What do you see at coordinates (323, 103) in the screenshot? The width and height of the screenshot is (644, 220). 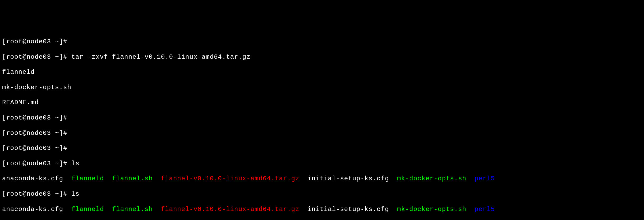 I see `tar-output-line: README.md` at bounding box center [323, 103].